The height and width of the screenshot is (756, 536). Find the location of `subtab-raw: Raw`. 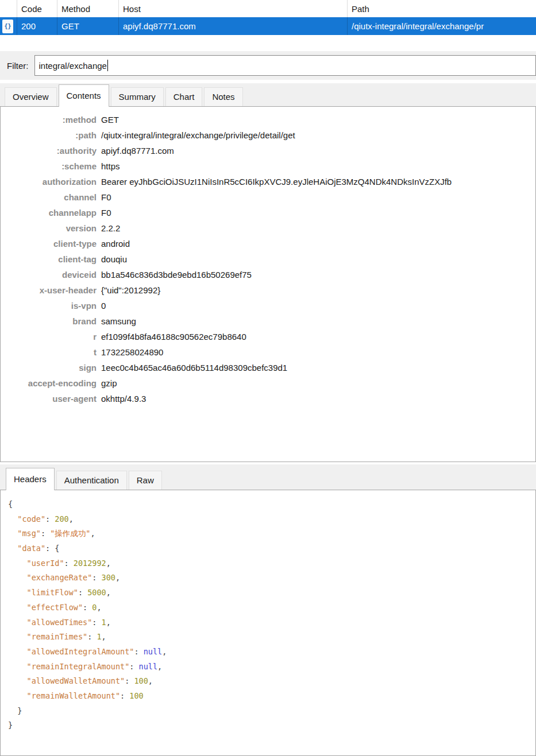

subtab-raw: Raw is located at coordinates (145, 480).